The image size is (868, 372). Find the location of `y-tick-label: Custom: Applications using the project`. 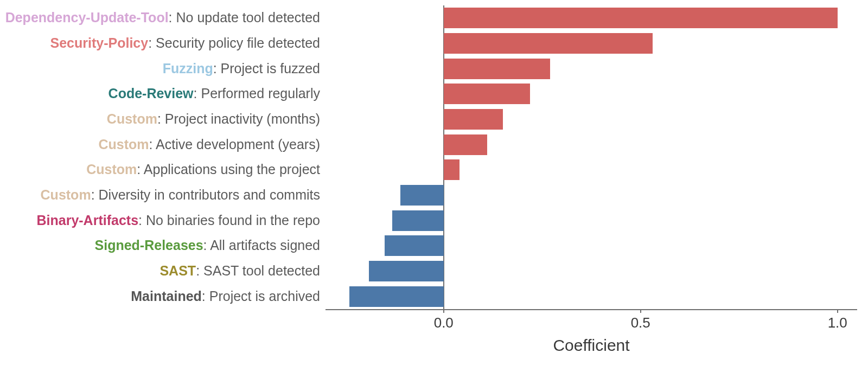

y-tick-label: Custom: Applications using the project is located at coordinates (160, 170).